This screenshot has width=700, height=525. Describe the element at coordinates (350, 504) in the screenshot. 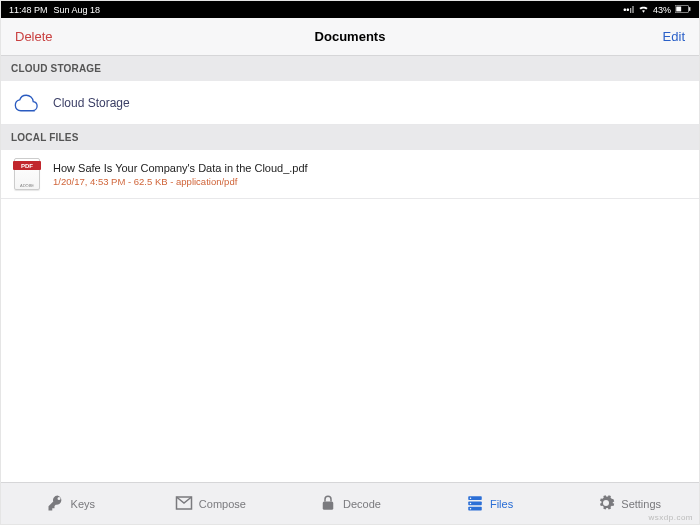

I see `tab-decode: Decode` at that location.